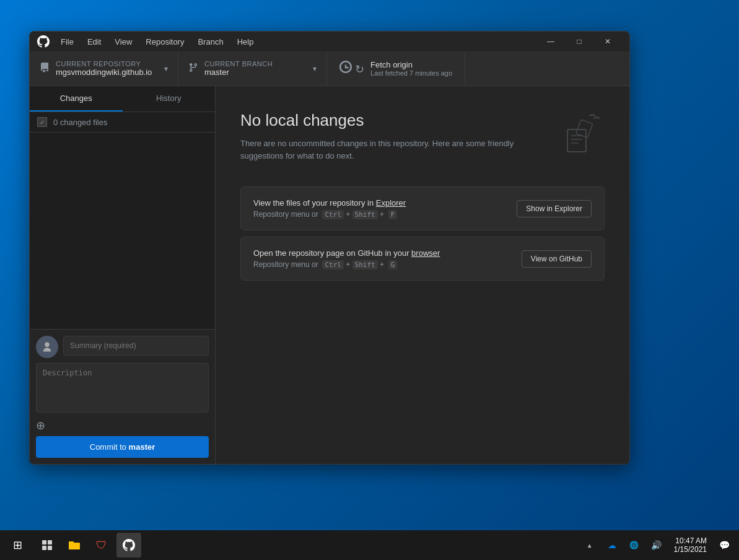  What do you see at coordinates (123, 426) in the screenshot?
I see `add-coauthor-button: ⊕` at bounding box center [123, 426].